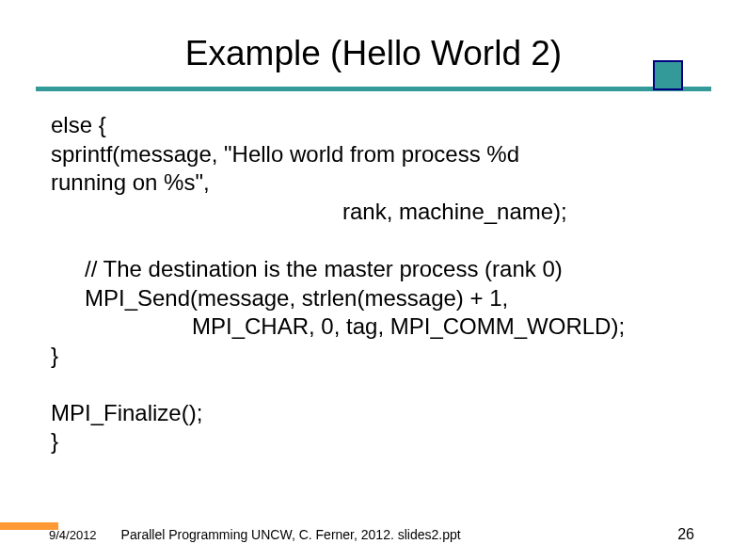 This screenshot has width=747, height=560. Describe the element at coordinates (376, 183) in the screenshot. I see `code-line: running on %s",` at that location.